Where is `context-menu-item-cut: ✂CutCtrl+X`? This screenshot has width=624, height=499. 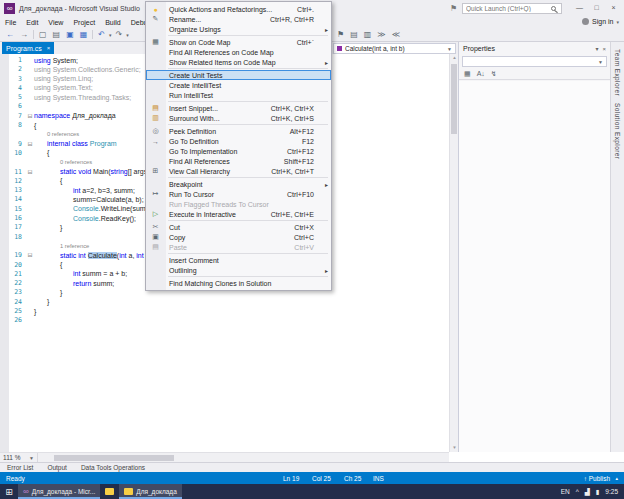 context-menu-item-cut: ✂CutCtrl+X is located at coordinates (238, 227).